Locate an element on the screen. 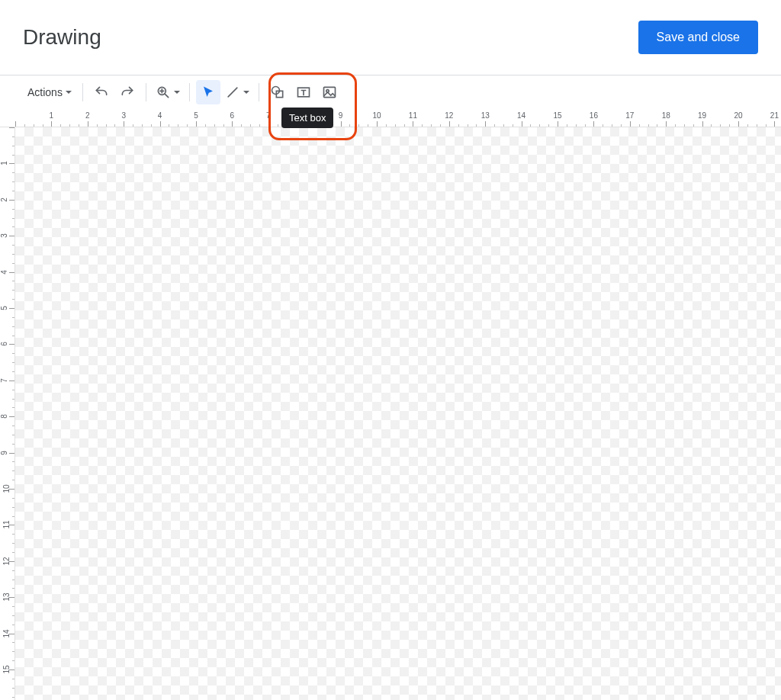 The width and height of the screenshot is (781, 700). dialog-title: Drawing is located at coordinates (63, 37).